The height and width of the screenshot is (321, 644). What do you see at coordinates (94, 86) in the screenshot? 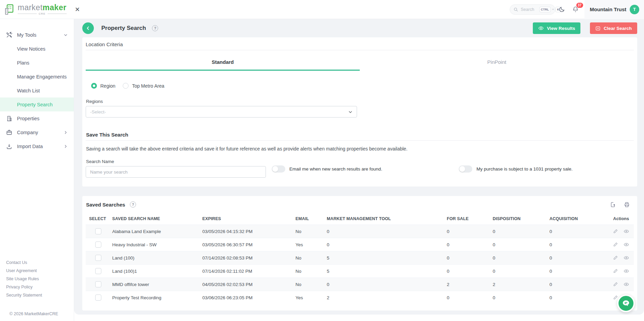
I see `radio-region-control` at bounding box center [94, 86].